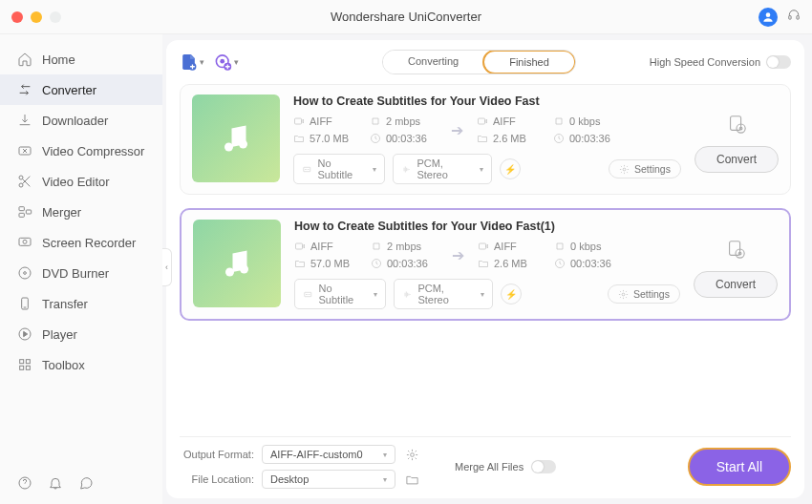 The image size is (812, 504). Describe the element at coordinates (224, 62) in the screenshot. I see `target-plus-icon` at that location.